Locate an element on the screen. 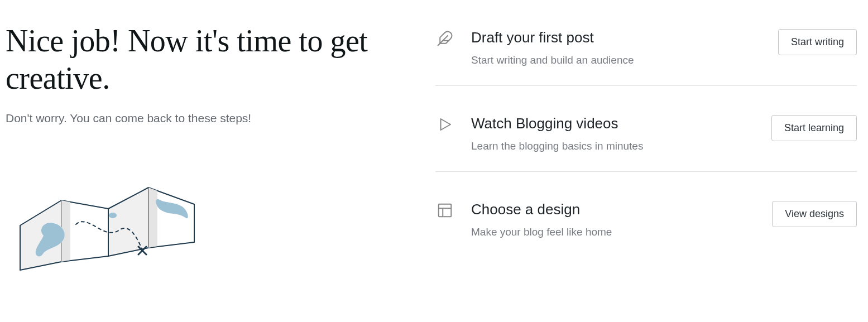  task-title: Draft your first post is located at coordinates (616, 38).